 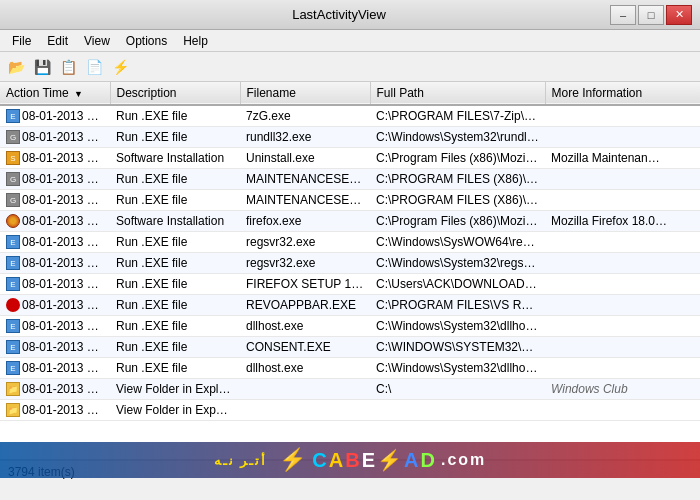 I want to click on table-row: 📁 08-01-2013 … View Folder in Expl… C:\ …, so click(x=350, y=390).